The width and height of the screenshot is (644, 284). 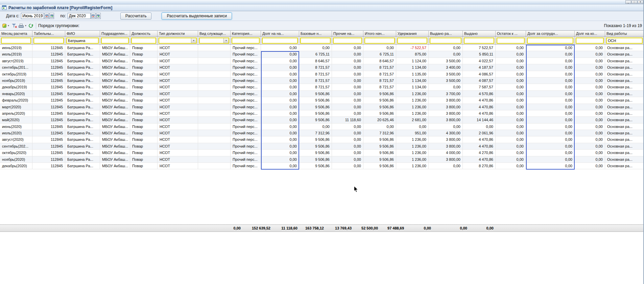 What do you see at coordinates (16, 107) in the screenshot?
I see `grid-cell: март(2020)` at bounding box center [16, 107].